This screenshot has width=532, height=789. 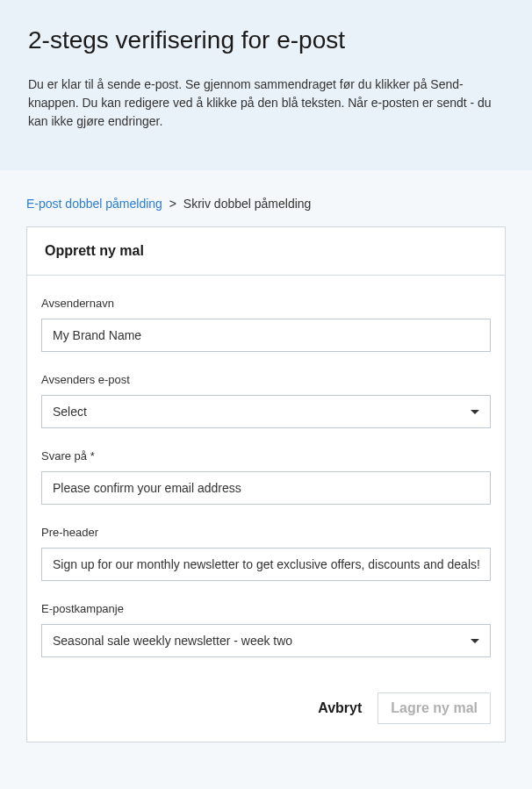 What do you see at coordinates (266, 609) in the screenshot?
I see `email-campaign-label: E-postkampanje` at bounding box center [266, 609].